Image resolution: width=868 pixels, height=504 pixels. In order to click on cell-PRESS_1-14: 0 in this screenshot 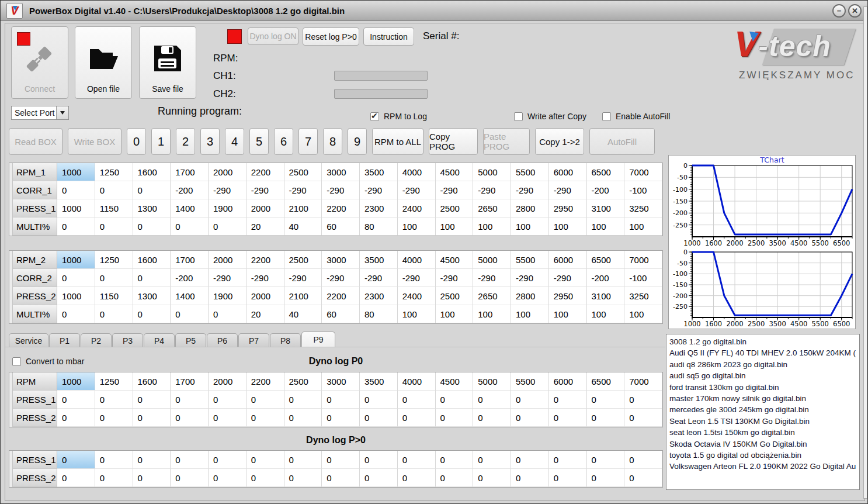, I will do `click(606, 460)`.